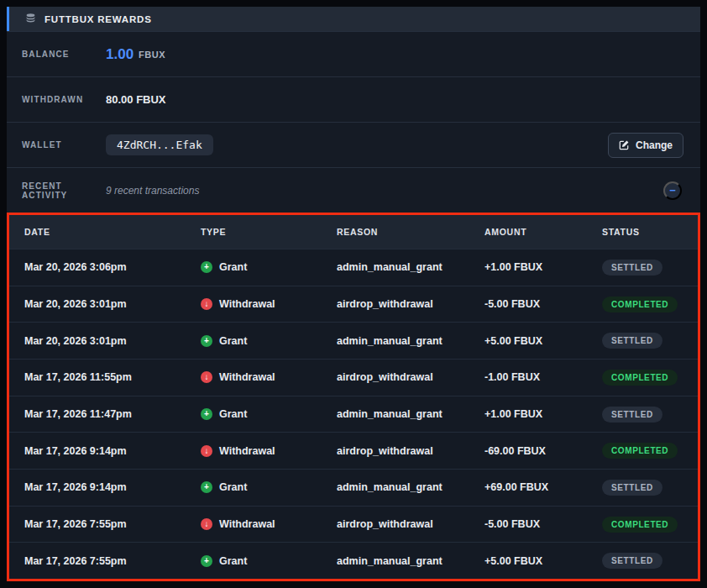  I want to click on table-row: Mar 17, 2026 7:55pm ↓ Withdrawal airdrop…, so click(354, 524).